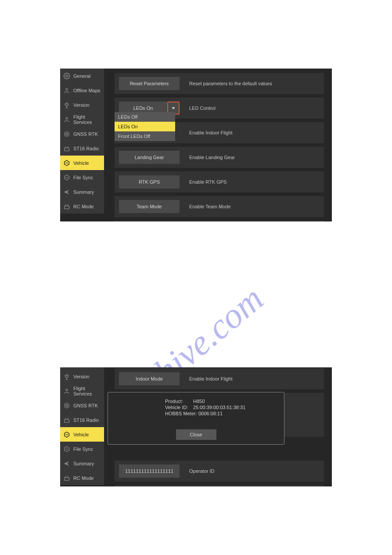 The image size is (392, 555). What do you see at coordinates (145, 127) in the screenshot?
I see `led-dropdown-options: LEDs Off LEDs On Front LEDs Off` at bounding box center [145, 127].